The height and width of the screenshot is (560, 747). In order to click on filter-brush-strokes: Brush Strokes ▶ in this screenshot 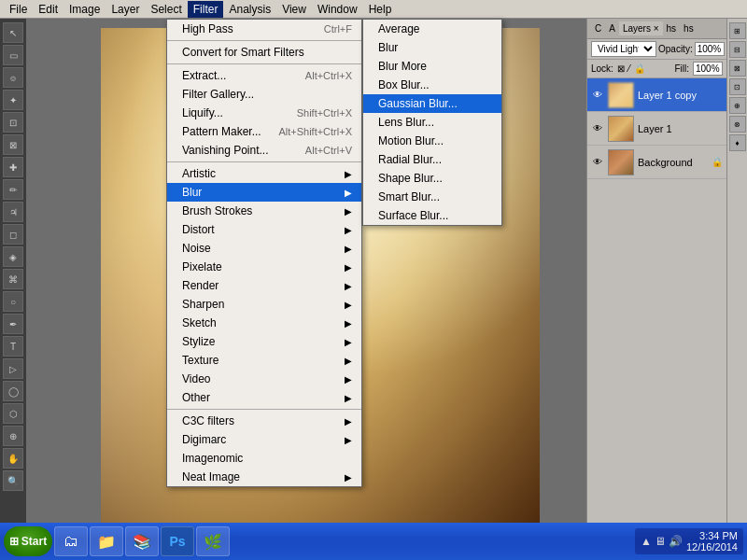, I will do `click(264, 211)`.